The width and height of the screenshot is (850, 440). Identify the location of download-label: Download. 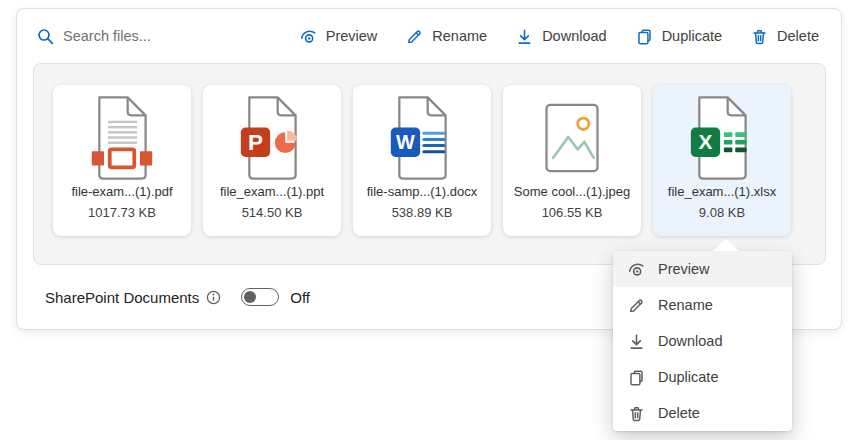
(574, 36).